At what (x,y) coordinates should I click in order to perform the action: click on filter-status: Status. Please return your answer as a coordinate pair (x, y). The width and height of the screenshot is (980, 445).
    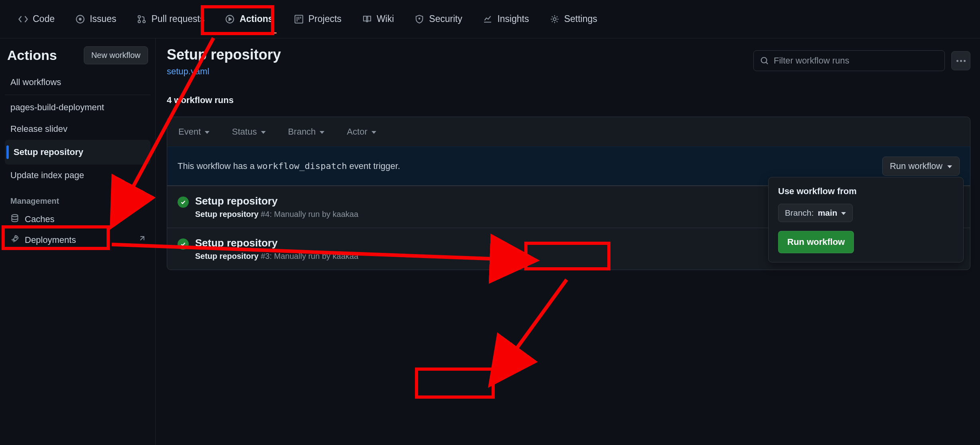
    Looking at the image, I should click on (249, 132).